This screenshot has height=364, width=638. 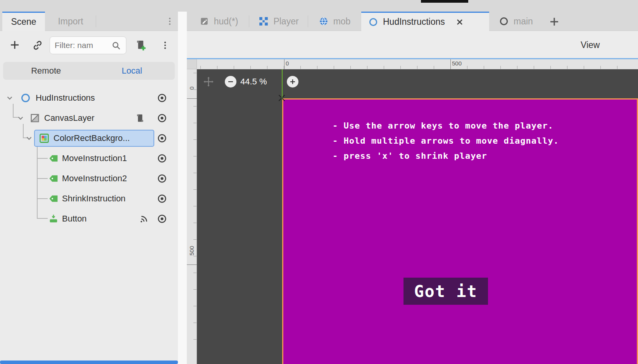 I want to click on local-button: Local, so click(x=132, y=71).